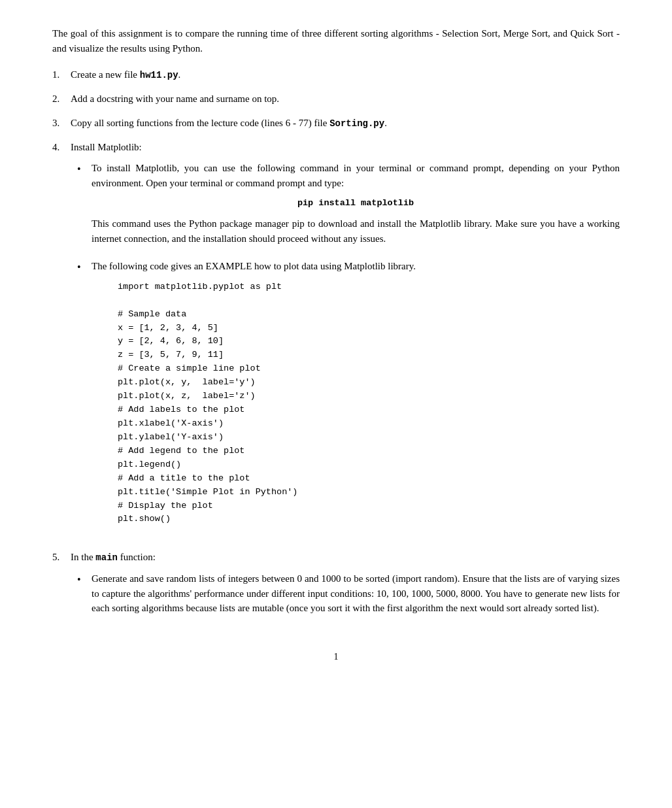 Image resolution: width=672 pixels, height=808 pixels. Describe the element at coordinates (356, 231) in the screenshot. I see `install-explanation: This command uses the Python package man…` at that location.